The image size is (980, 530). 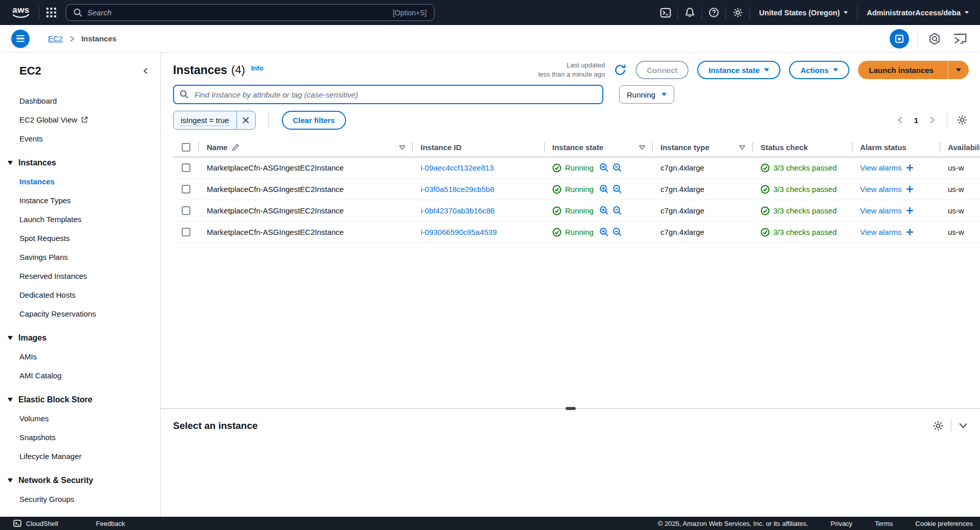 I want to click on status-ok-icon, so click(x=557, y=168).